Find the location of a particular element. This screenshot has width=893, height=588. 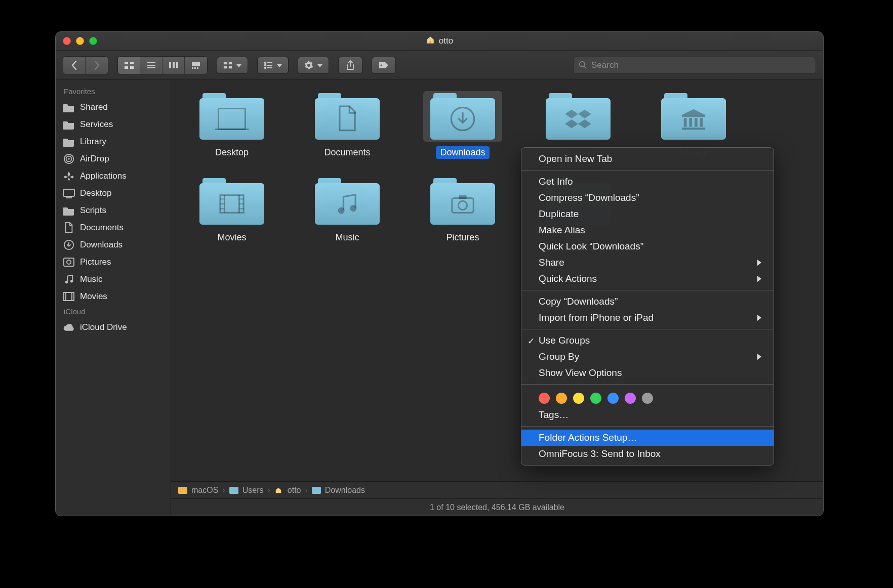

menu-item-label: Make Alias is located at coordinates (562, 230).